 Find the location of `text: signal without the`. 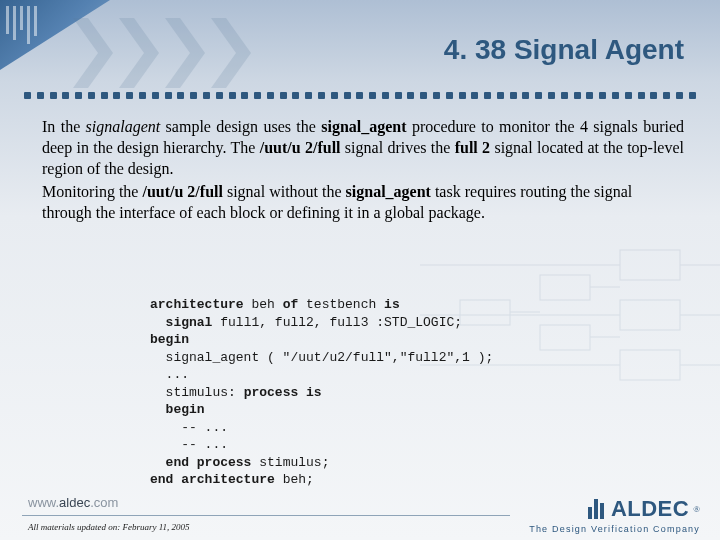

text: signal without the is located at coordinates (284, 192).